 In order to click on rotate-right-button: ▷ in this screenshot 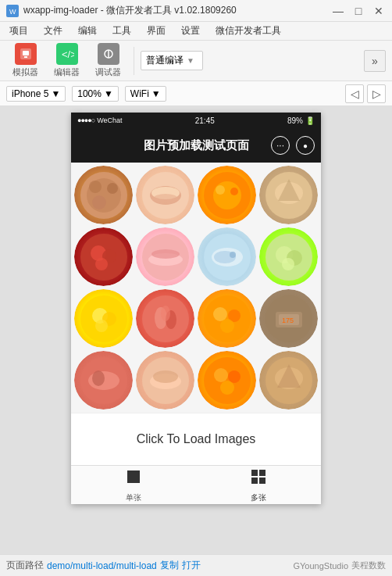, I will do `click(376, 94)`.